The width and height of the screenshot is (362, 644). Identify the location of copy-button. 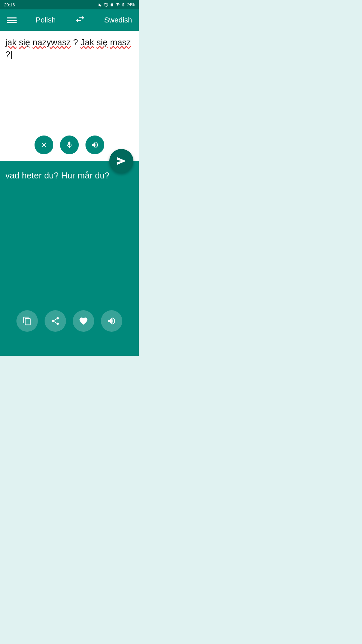
(27, 321).